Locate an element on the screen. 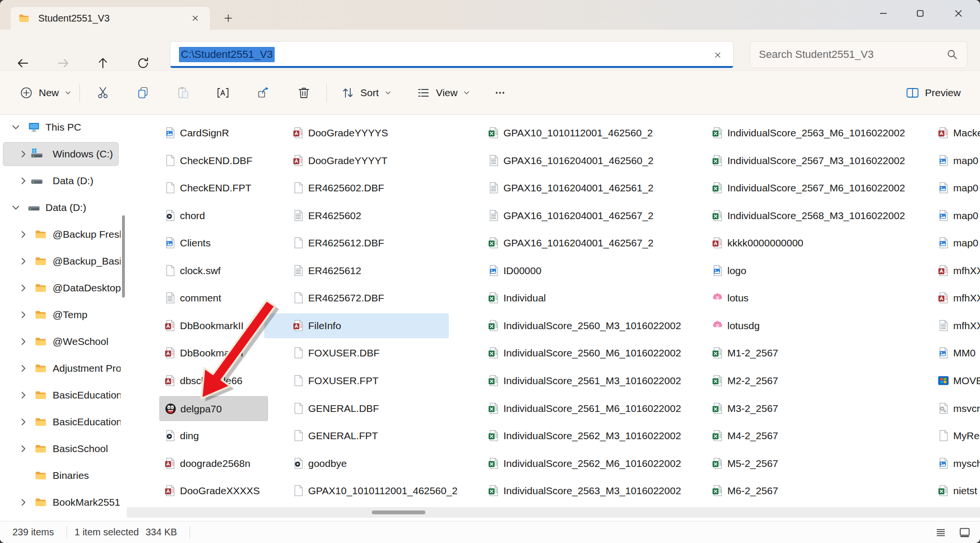  file-item-er4625612-dbf: ER4625612.DBF is located at coordinates (356, 243).